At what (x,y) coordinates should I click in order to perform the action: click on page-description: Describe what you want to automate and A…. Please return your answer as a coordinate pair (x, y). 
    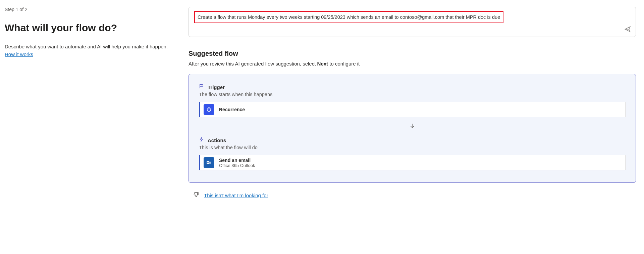
    Looking at the image, I should click on (90, 50).